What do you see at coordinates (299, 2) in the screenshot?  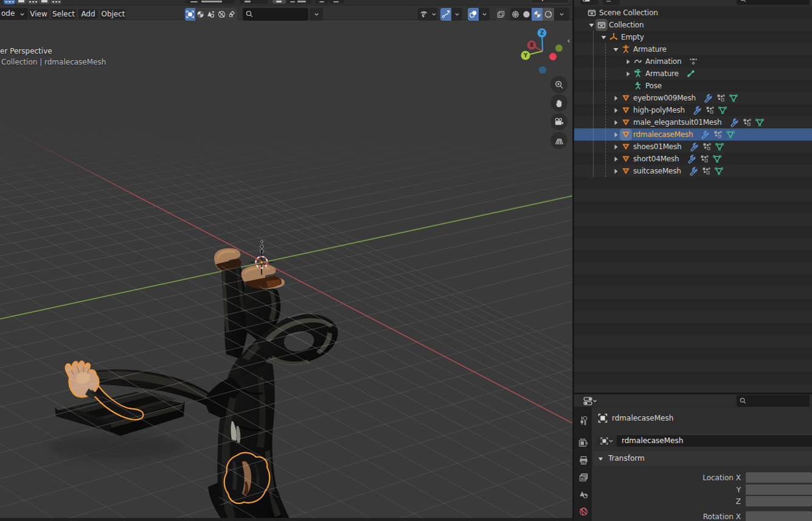 I see `snap-settings-dropdown` at bounding box center [299, 2].